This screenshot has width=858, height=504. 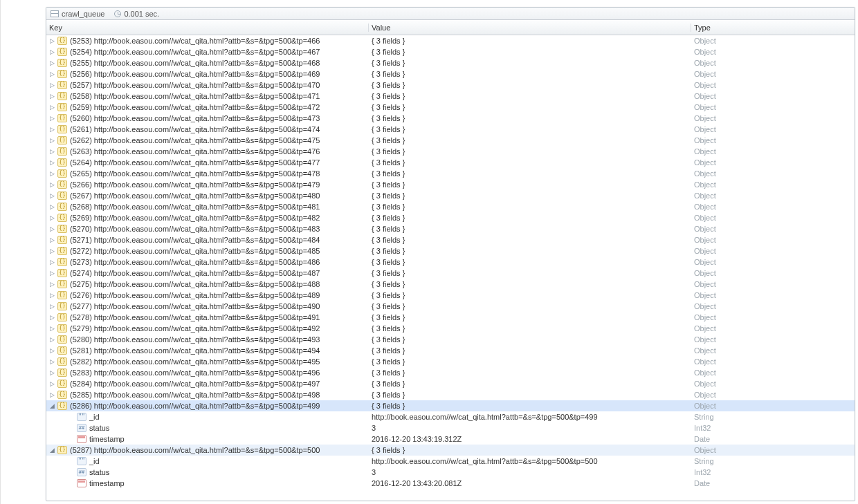 I want to click on table-row: ▷(5263) http://book.easou.com//w/cat_qit…, so click(x=450, y=151).